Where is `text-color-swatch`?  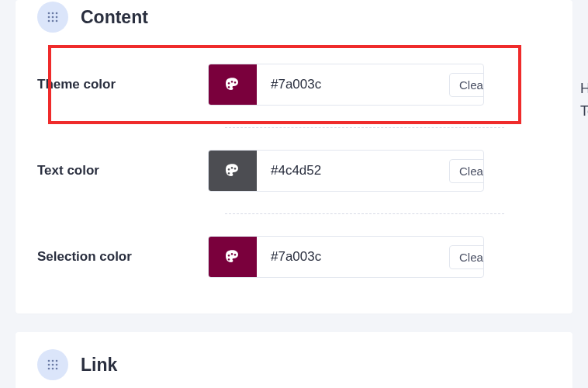
text-color-swatch is located at coordinates (233, 171).